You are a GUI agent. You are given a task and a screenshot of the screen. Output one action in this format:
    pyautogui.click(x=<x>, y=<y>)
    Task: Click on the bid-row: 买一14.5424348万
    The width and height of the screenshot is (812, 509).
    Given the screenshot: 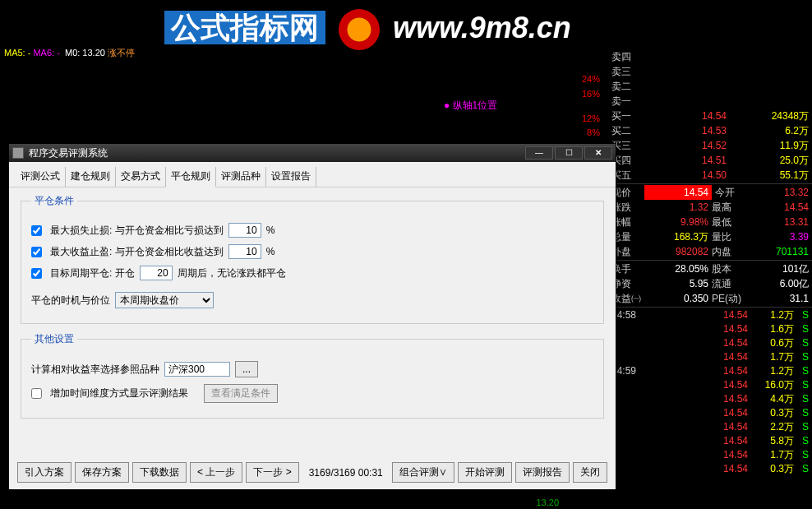 What is the action you would take?
    pyautogui.click(x=710, y=116)
    